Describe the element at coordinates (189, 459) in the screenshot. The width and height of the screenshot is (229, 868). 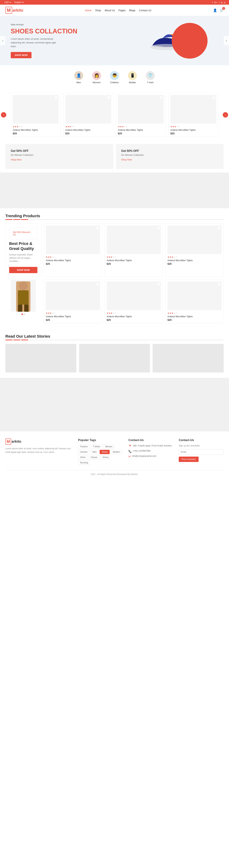
I see `post-comment-button: Post Comment` at that location.